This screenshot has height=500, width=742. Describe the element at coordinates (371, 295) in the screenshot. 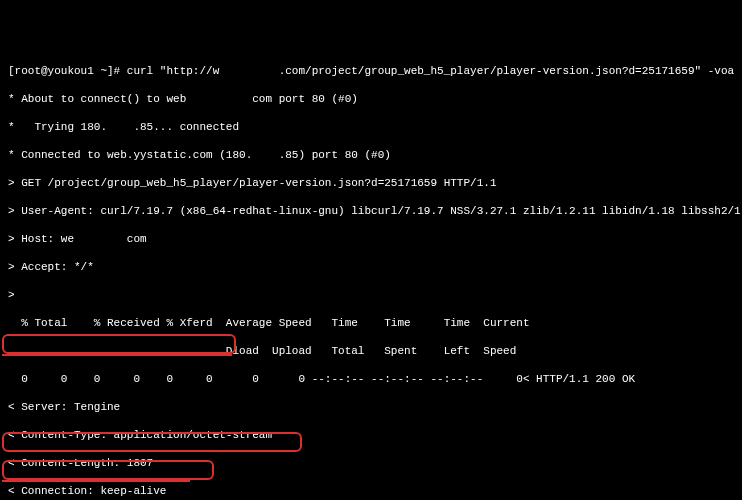

I see `terminal-line: >` at that location.